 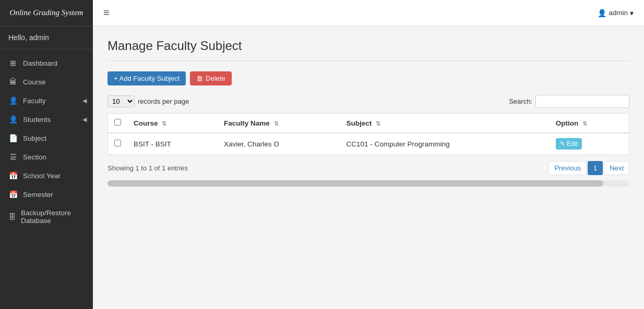 I want to click on user-label: admin, so click(x=618, y=13).